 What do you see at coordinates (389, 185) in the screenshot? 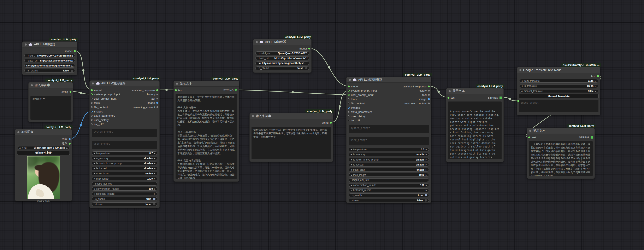
I see `widget-conversation_rounds: ◀conversation_rounds100▶` at bounding box center [389, 185].